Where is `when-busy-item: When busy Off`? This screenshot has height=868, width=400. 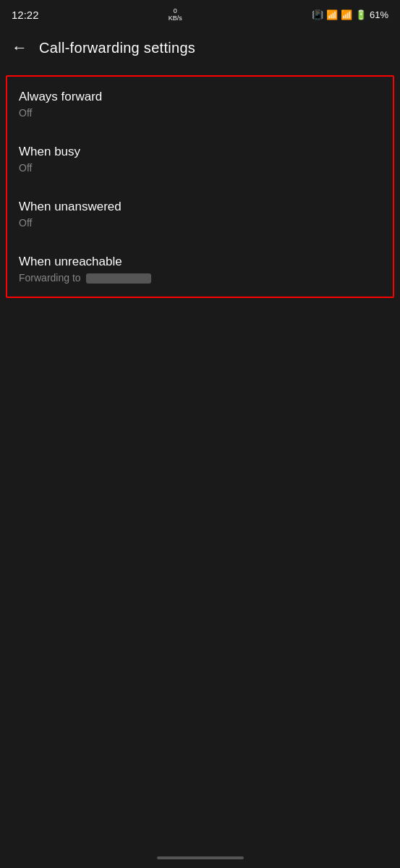 when-busy-item: When busy Off is located at coordinates (200, 159).